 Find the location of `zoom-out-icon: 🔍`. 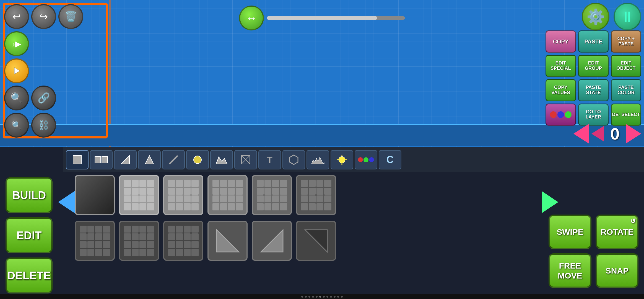

zoom-out-icon: 🔍 is located at coordinates (17, 125).